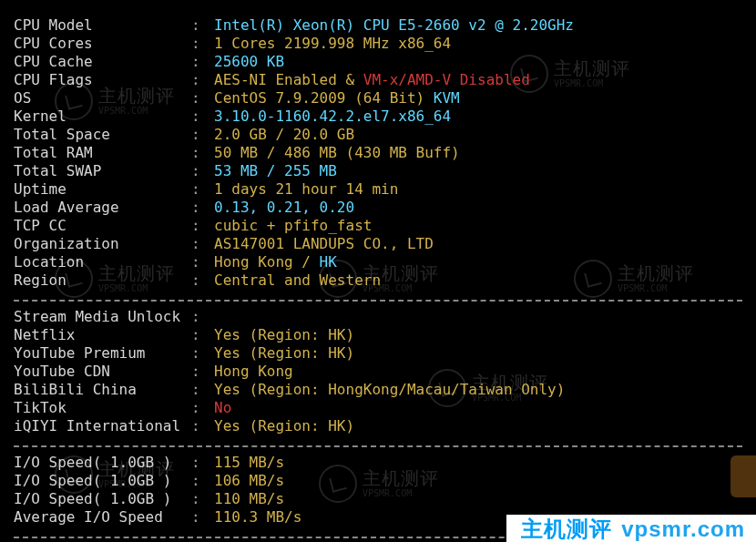  What do you see at coordinates (102, 390) in the screenshot?
I see `row-label: BiliBili China` at bounding box center [102, 390].